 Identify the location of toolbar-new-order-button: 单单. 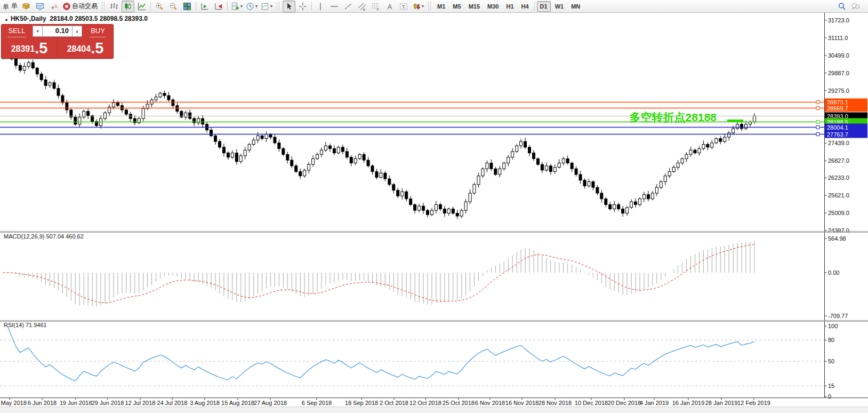
(10, 6).